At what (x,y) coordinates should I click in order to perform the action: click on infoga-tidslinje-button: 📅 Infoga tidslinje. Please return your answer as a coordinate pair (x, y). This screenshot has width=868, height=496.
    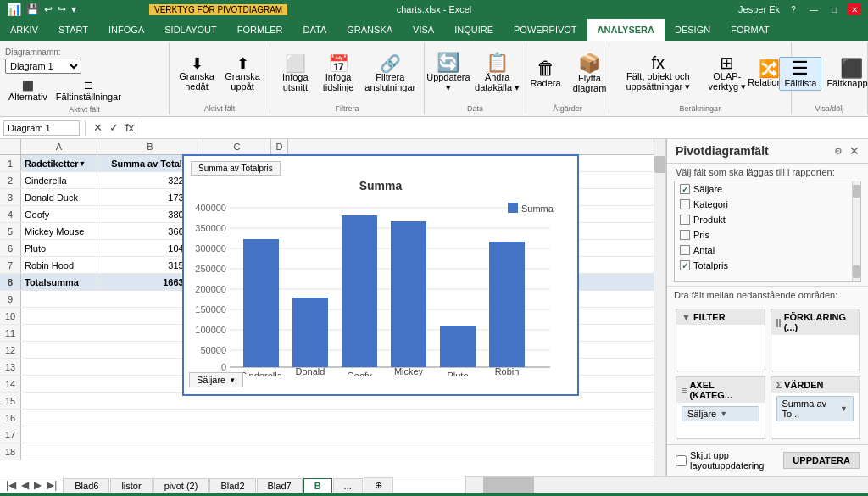
    Looking at the image, I should click on (339, 74).